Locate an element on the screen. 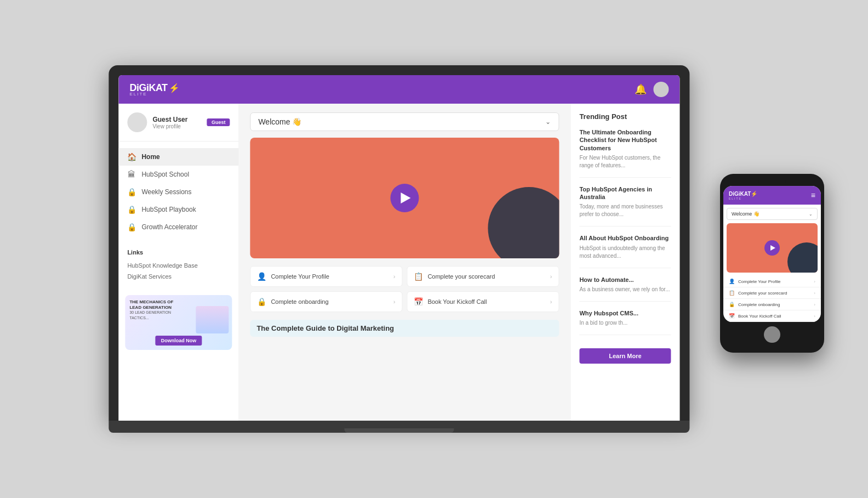  welcome-dropdown: Welcome 👋 ⌄ is located at coordinates (404, 122).